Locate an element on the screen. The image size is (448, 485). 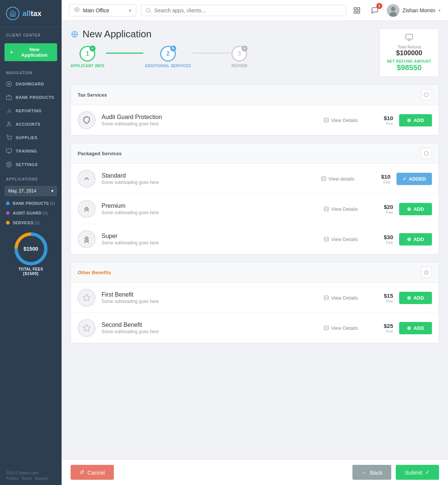
footer-terms: Terms is located at coordinates (26, 478).